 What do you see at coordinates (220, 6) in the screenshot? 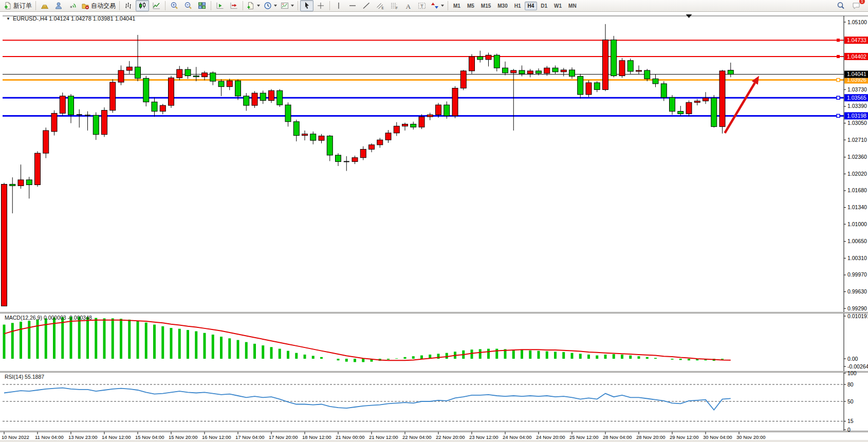
I see `auto-scroll-button` at bounding box center [220, 6].